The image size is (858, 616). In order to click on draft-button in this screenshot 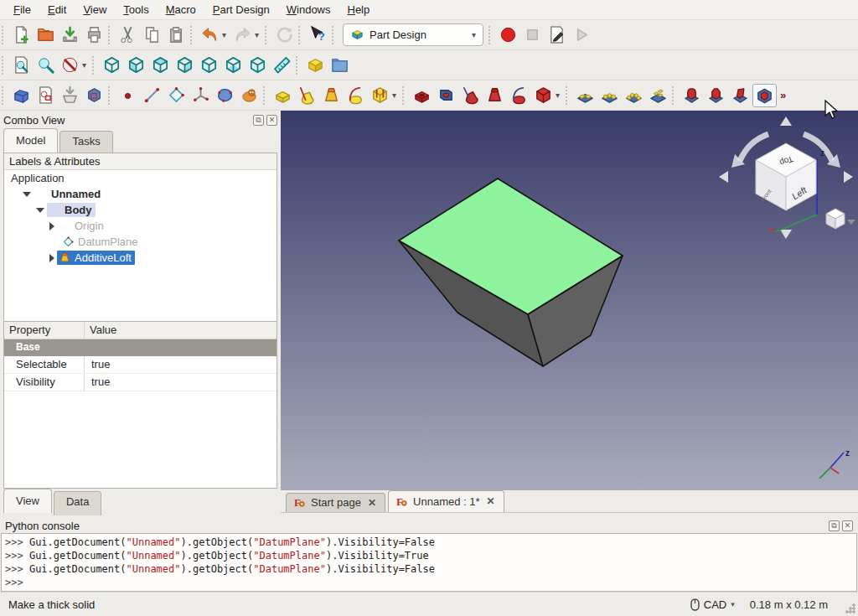, I will do `click(741, 96)`.